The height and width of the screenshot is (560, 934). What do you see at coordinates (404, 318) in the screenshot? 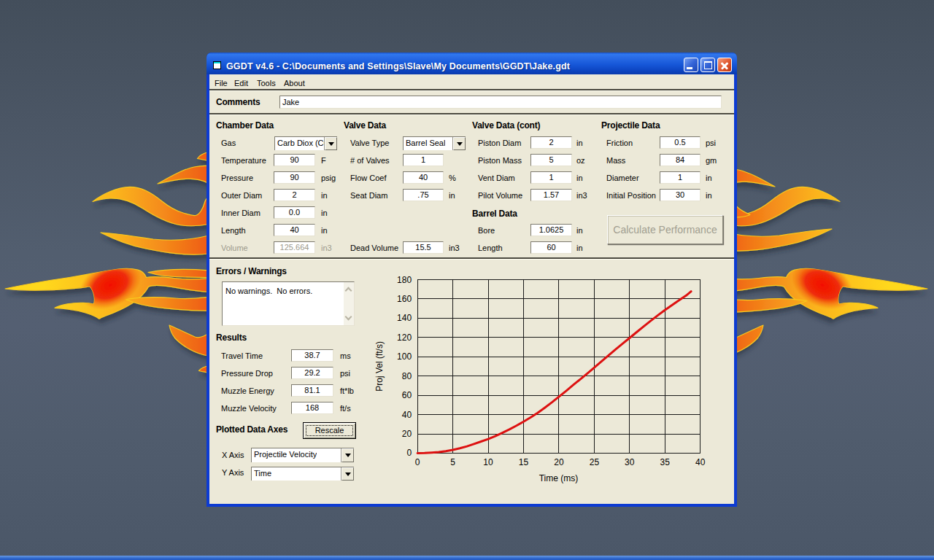
I see `svg-text: 140` at bounding box center [404, 318].